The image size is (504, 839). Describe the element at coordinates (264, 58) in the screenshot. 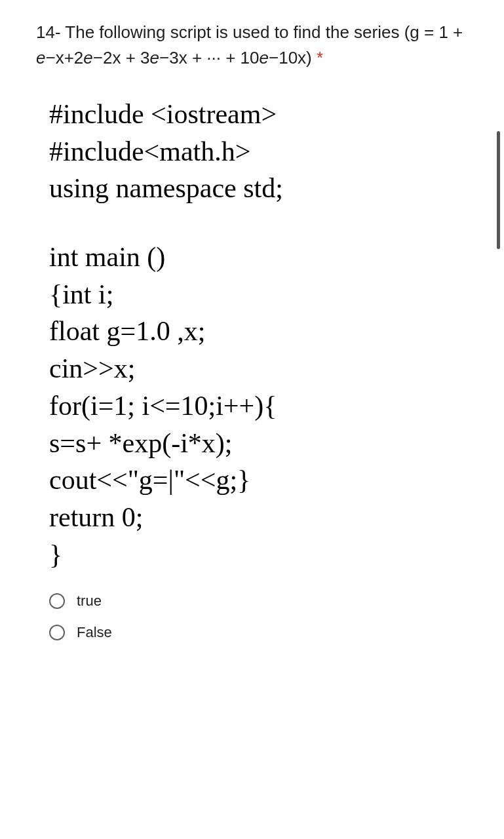

I see `formula-e4: e` at that location.